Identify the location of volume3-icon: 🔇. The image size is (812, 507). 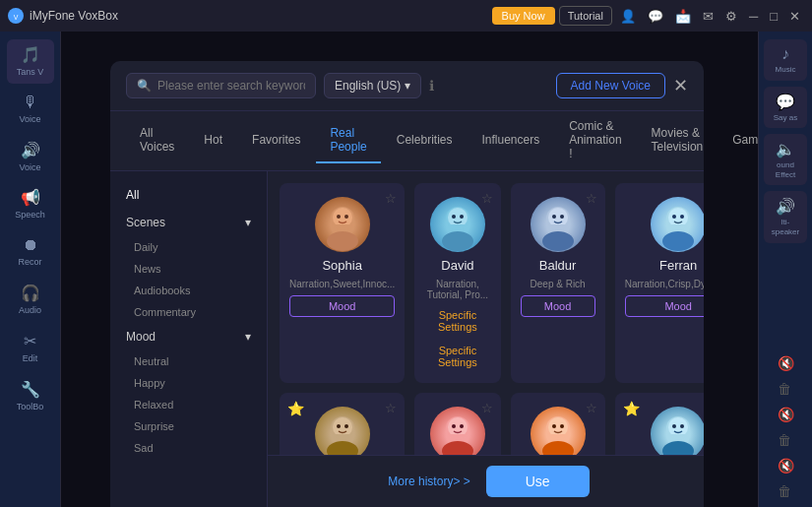
(785, 466).